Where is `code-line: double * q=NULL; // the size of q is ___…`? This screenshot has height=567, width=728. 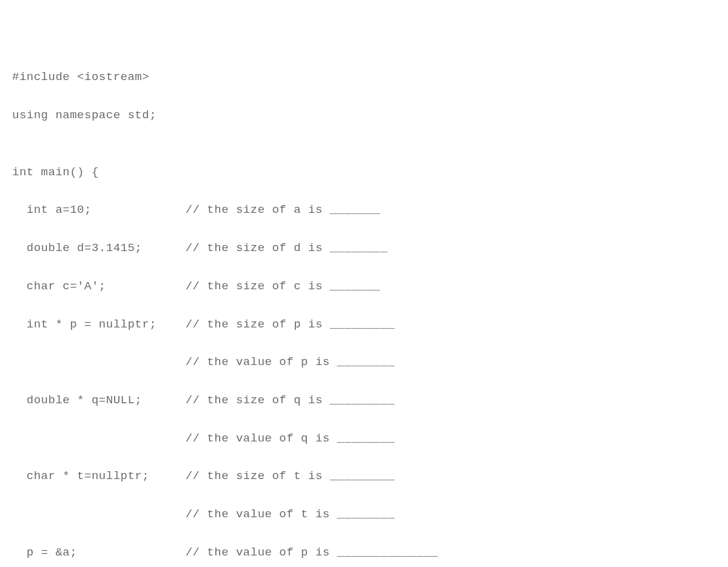 code-line: double * q=NULL; // the size of q is ___… is located at coordinates (364, 400).